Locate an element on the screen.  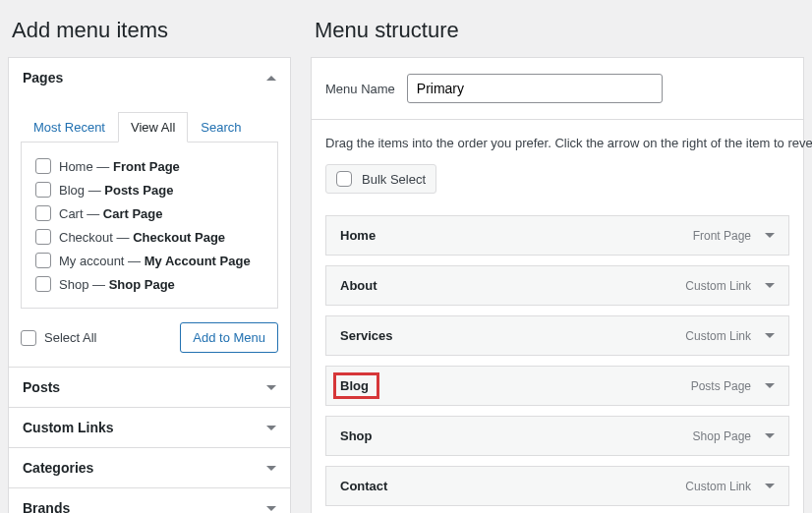
accordion-posts-label: Posts is located at coordinates (41, 387).